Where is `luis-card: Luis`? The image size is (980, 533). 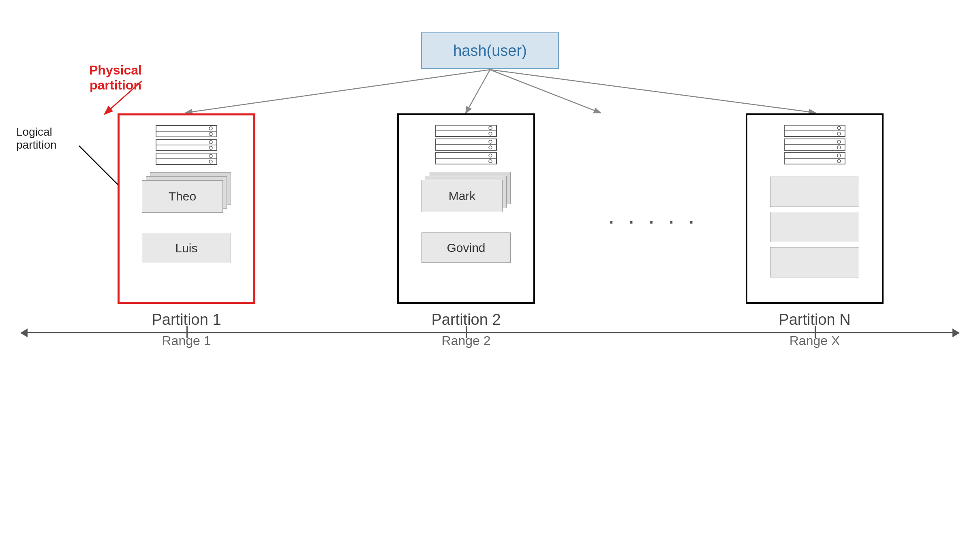 luis-card: Luis is located at coordinates (186, 248).